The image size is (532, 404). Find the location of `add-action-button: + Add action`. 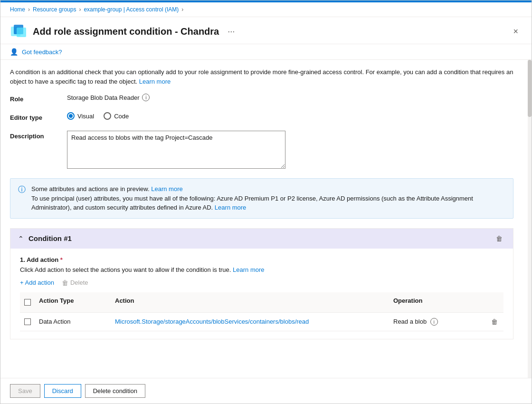

add-action-button: + Add action is located at coordinates (37, 282).